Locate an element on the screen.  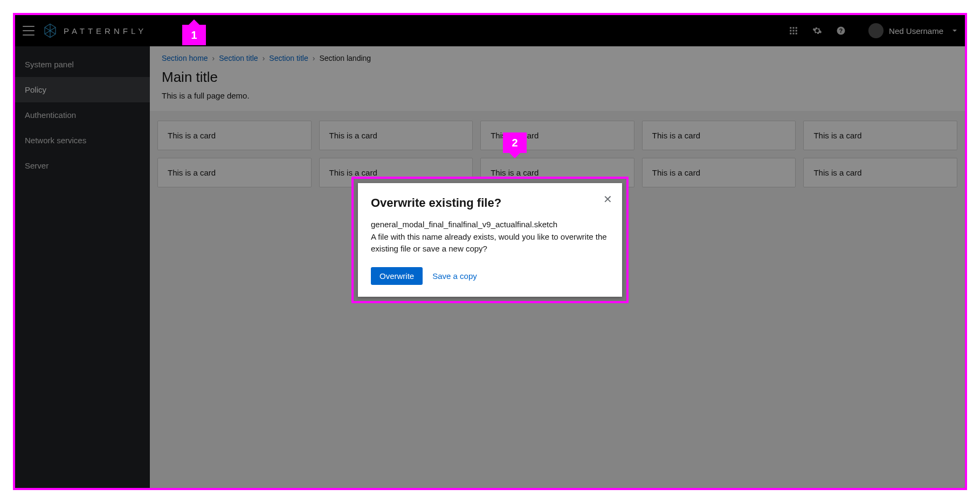
modal-filename: general_modal_final_finalfinal_v9_actual… is located at coordinates (490, 225).